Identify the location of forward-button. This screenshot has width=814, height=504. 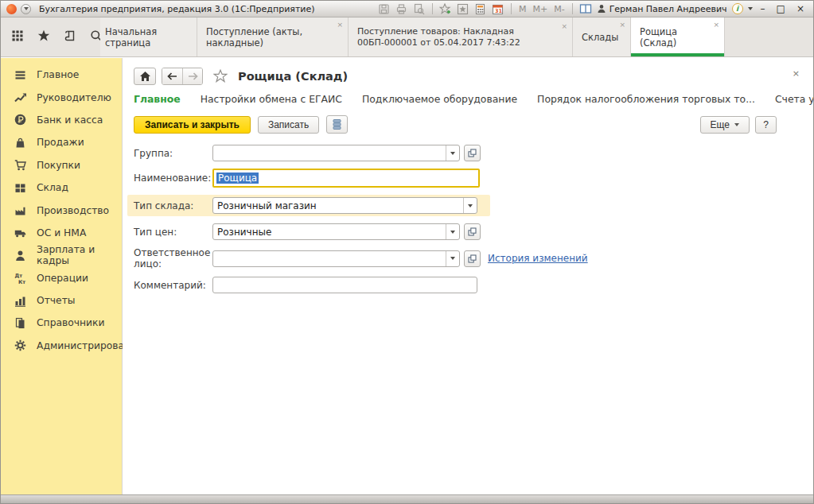
(193, 76).